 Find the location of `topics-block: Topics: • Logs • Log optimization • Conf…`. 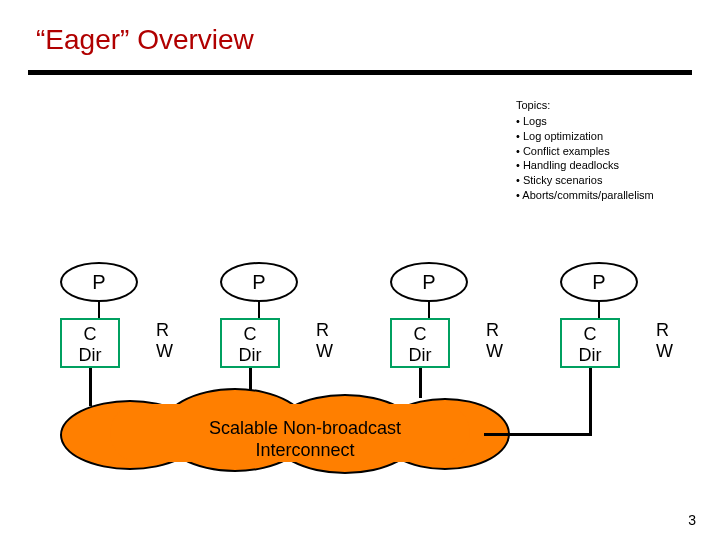

topics-block: Topics: • Logs • Log optimization • Conf… is located at coordinates (585, 150).